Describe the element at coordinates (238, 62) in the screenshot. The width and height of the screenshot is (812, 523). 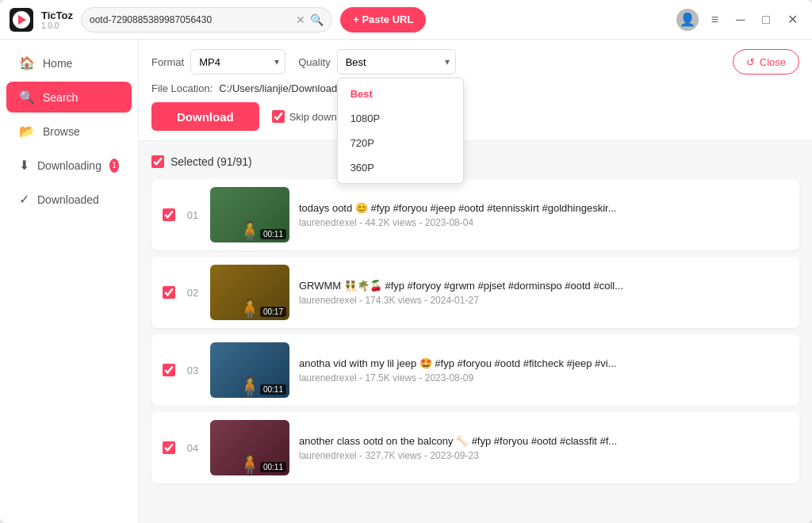
I see `format-select-wrapper: MP4 MP3 AVI MOV` at that location.